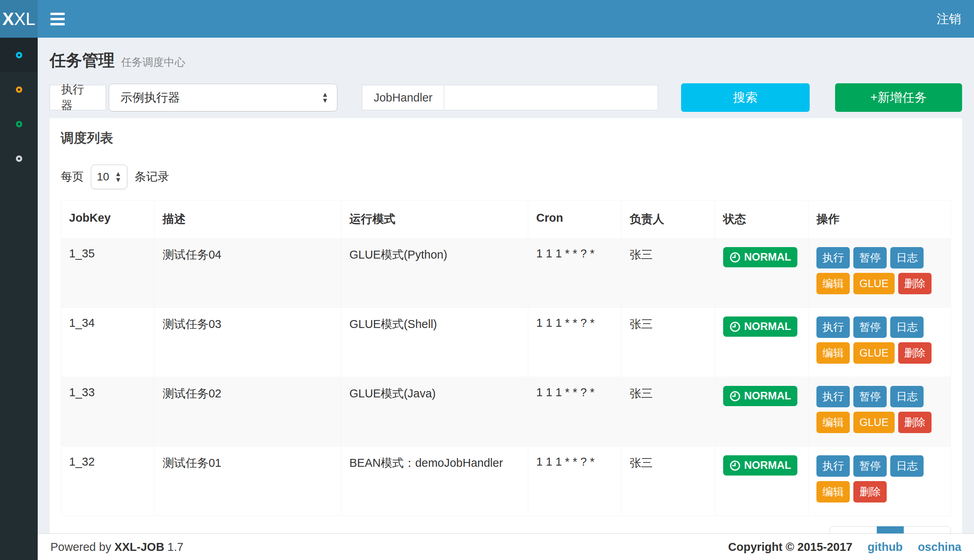 The width and height of the screenshot is (974, 560). What do you see at coordinates (248, 343) in the screenshot?
I see `cell-desc: 测试任务03` at bounding box center [248, 343].